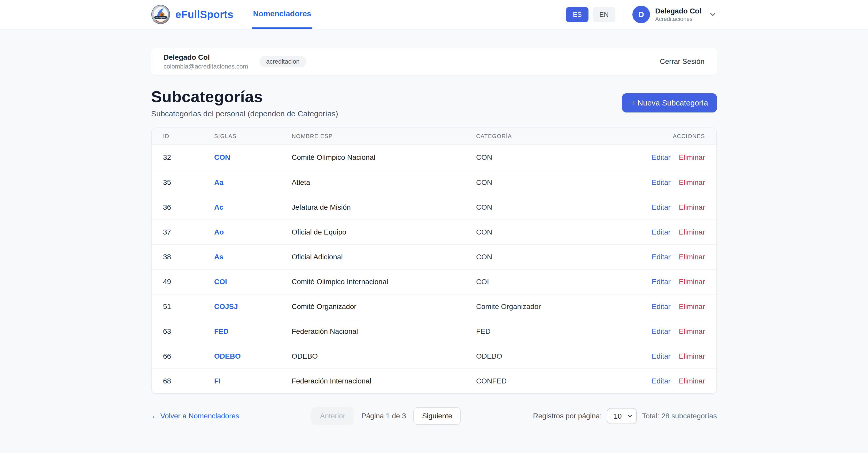 The image size is (868, 453). What do you see at coordinates (161, 15) in the screenshot?
I see `efullsports-logo-icon: eFullSports` at bounding box center [161, 15].